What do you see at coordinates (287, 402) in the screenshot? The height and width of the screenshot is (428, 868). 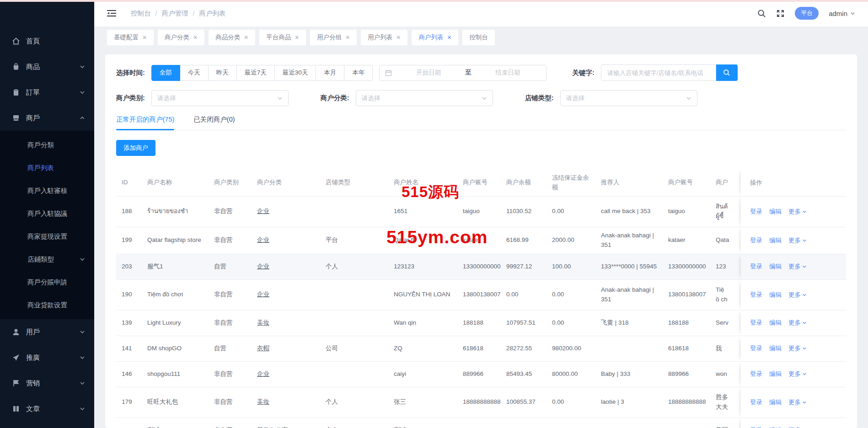 I see `cell-cls: 美妆` at bounding box center [287, 402].